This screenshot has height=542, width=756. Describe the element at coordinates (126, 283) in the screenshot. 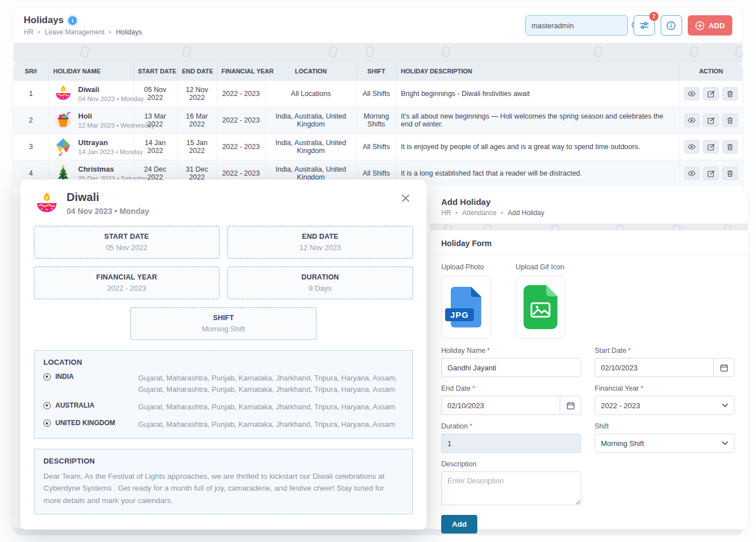

I see `stat-financial-year: FINANCIAL YEAR 2022 - 2023` at that location.